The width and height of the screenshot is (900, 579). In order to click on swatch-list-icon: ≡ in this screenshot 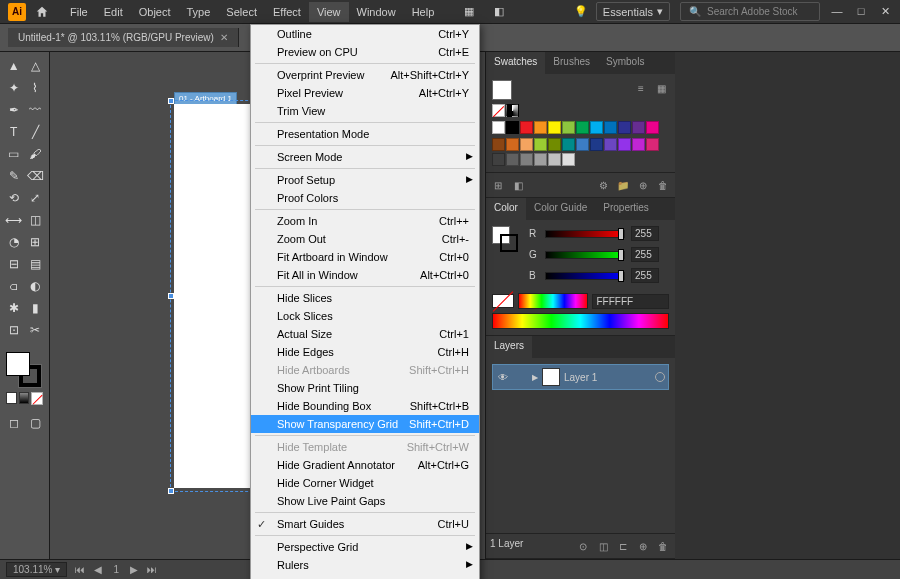, I will do `click(641, 88)`.